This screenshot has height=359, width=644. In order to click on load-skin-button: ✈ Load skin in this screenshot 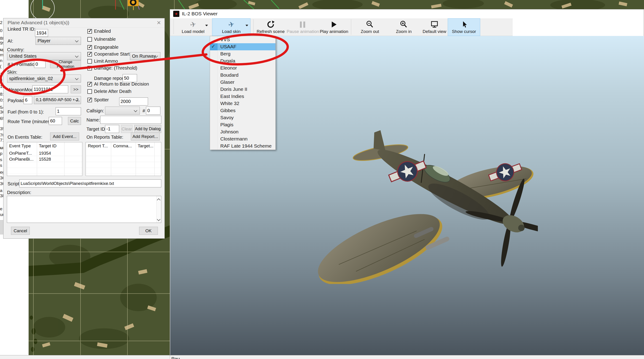, I will do `click(231, 27)`.